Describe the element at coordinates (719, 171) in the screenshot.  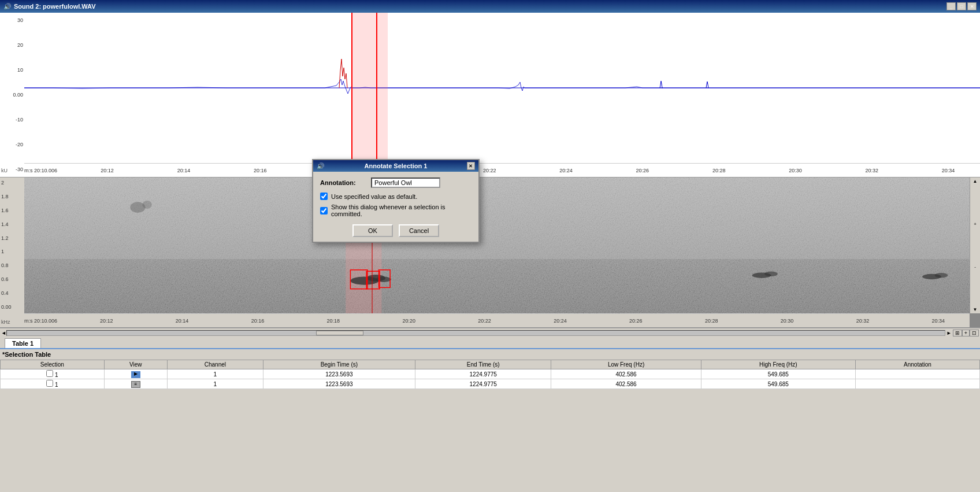
I see `time-label-9: 20:28` at that location.